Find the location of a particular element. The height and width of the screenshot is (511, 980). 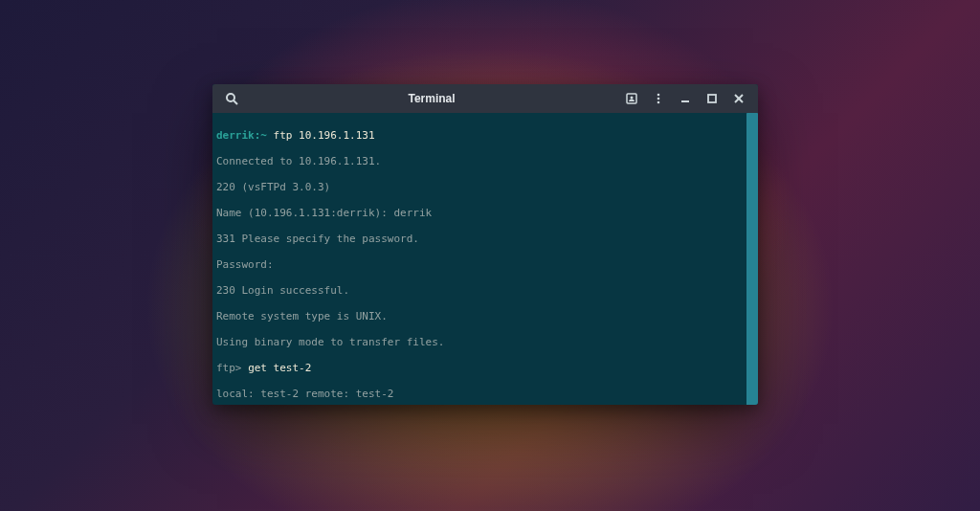

minimize-button is located at coordinates (685, 99).